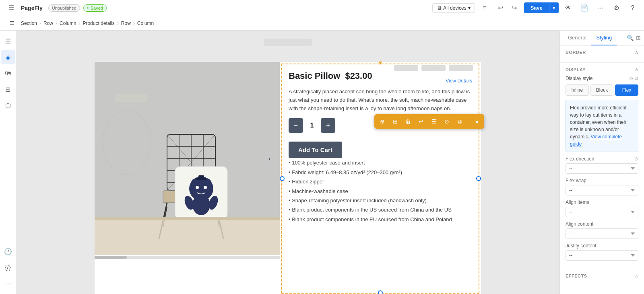 Image resolution: width=644 pixels, height=294 pixels. Describe the element at coordinates (12, 23) in the screenshot. I see `breadcrumb-menu-icon: ☰` at that location.